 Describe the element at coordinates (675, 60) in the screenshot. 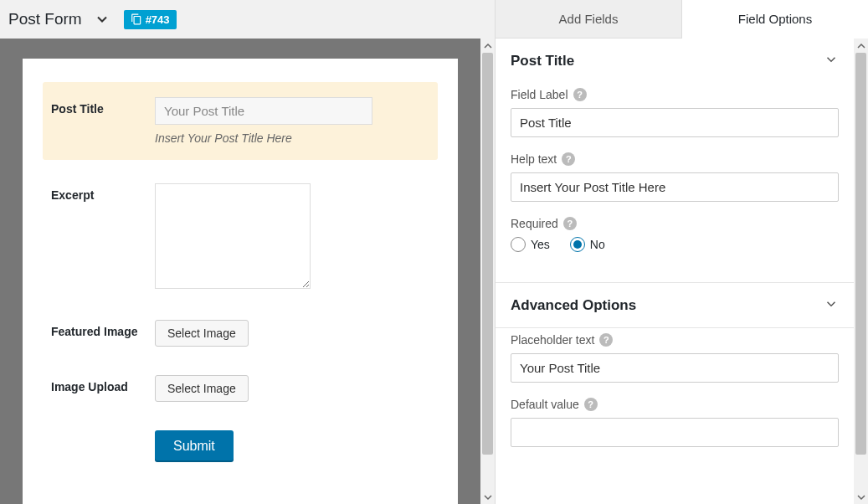

I see `section-toggle-field: Post Title` at that location.